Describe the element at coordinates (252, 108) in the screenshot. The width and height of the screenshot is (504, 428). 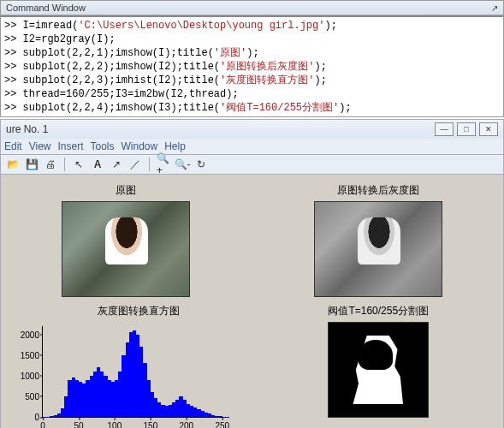
I see `command-line: >> subplot(2,2,4);imshow(I3);title('阀值T=…` at that location.